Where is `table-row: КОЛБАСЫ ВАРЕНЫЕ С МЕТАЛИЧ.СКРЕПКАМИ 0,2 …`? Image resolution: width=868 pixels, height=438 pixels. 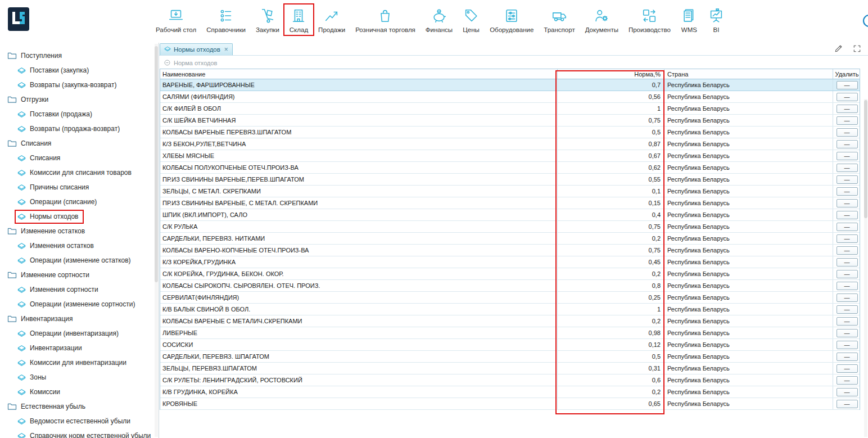
table-row: КОЛБАСЫ ВАРЕНЫЕ С МЕТАЛИЧ.СКРЕПКАМИ 0,2 … is located at coordinates (510, 322).